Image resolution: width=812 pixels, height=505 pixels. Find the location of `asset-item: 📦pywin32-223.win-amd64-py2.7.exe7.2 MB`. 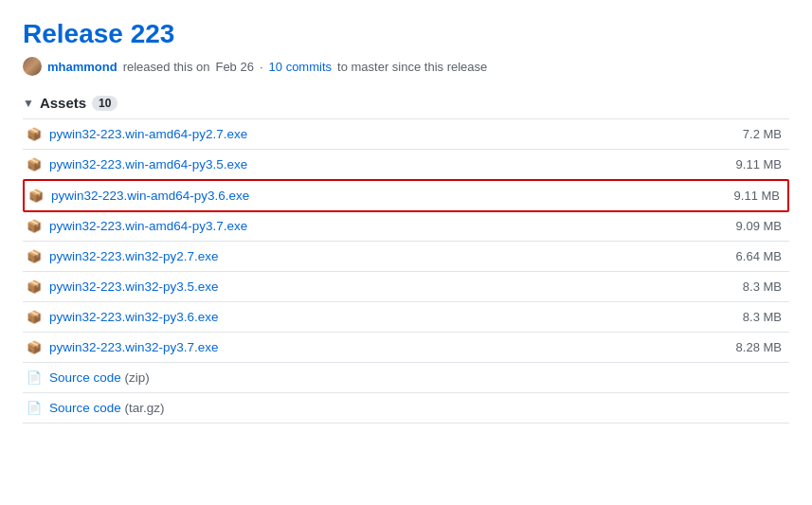

asset-item: 📦pywin32-223.win-amd64-py2.7.exe7.2 MB is located at coordinates (406, 135).